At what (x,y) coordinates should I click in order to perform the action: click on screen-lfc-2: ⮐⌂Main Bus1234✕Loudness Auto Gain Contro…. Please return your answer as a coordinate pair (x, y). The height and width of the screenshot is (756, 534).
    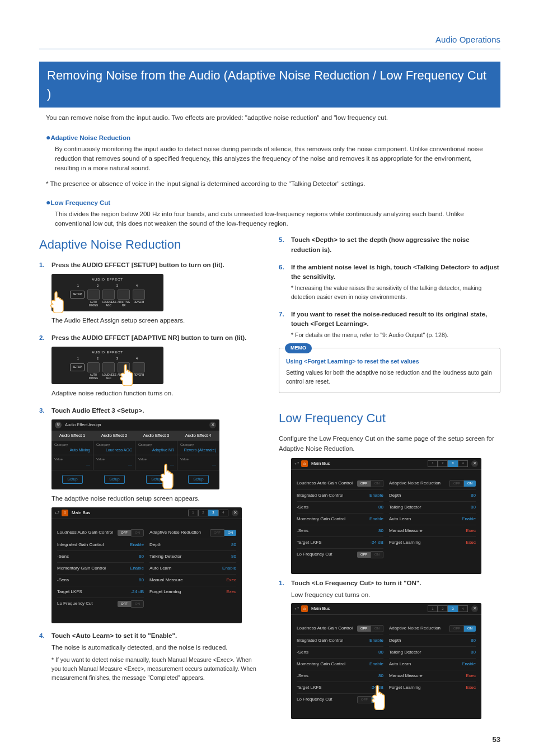
    Looking at the image, I should click on (386, 661).